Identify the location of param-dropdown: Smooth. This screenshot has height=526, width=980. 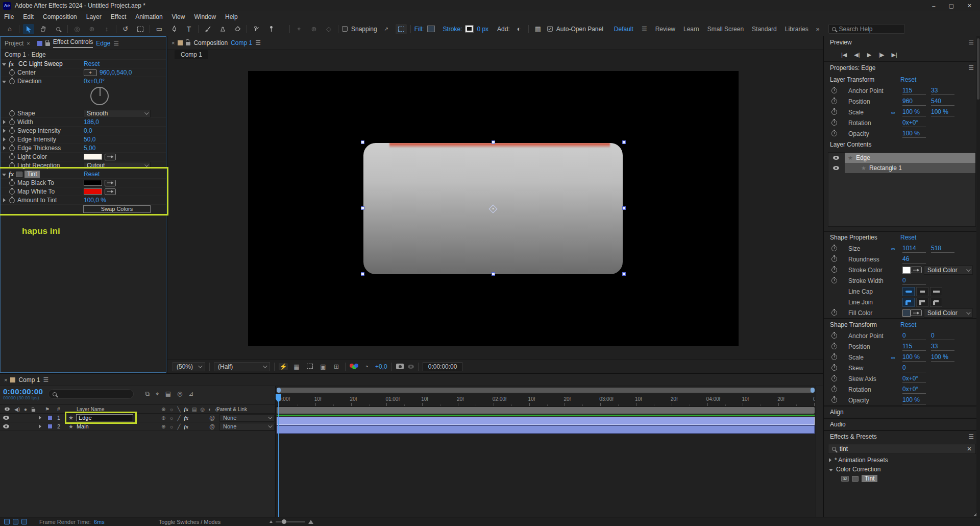
(117, 113).